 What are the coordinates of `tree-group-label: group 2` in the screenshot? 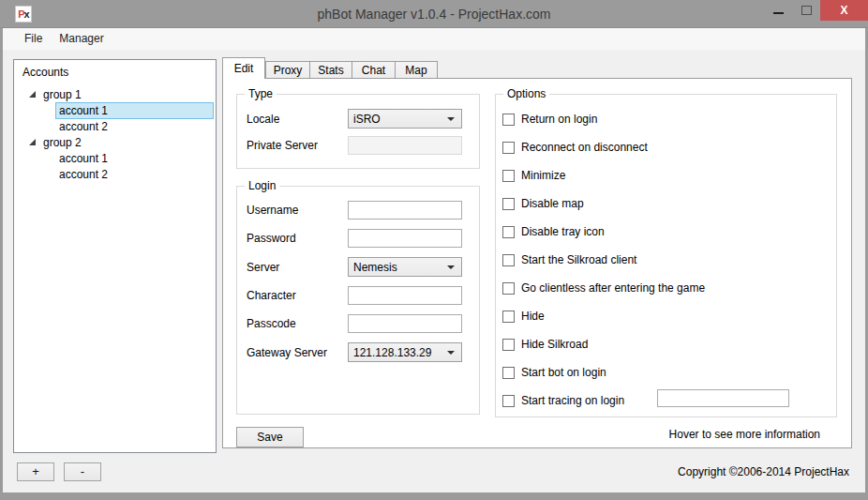 It's located at (62, 143).